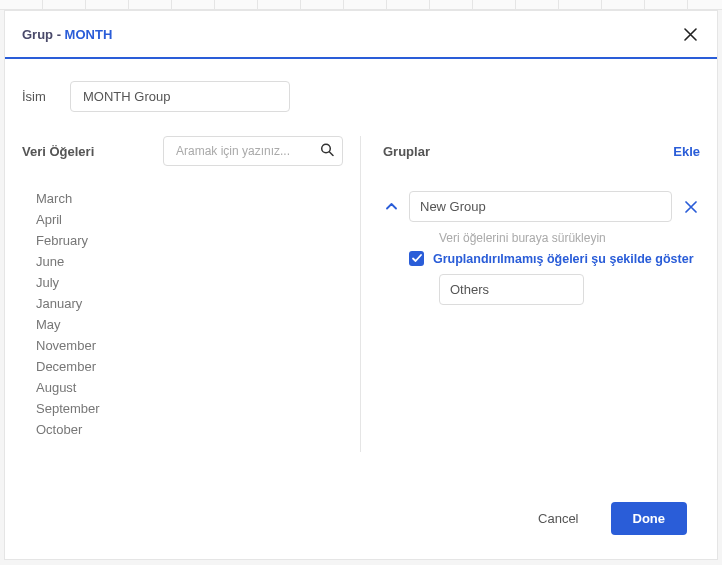 Image resolution: width=722 pixels, height=565 pixels. I want to click on data-item: December, so click(198, 366).